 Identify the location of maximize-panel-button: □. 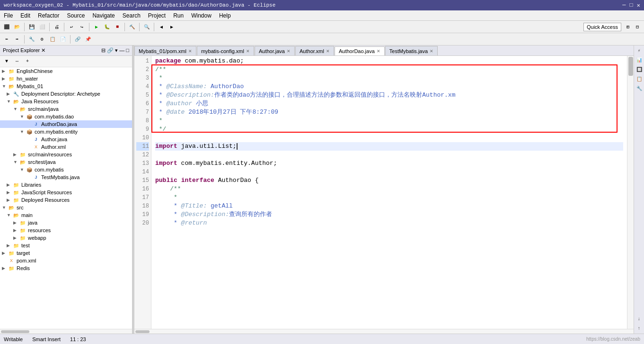
(128, 50).